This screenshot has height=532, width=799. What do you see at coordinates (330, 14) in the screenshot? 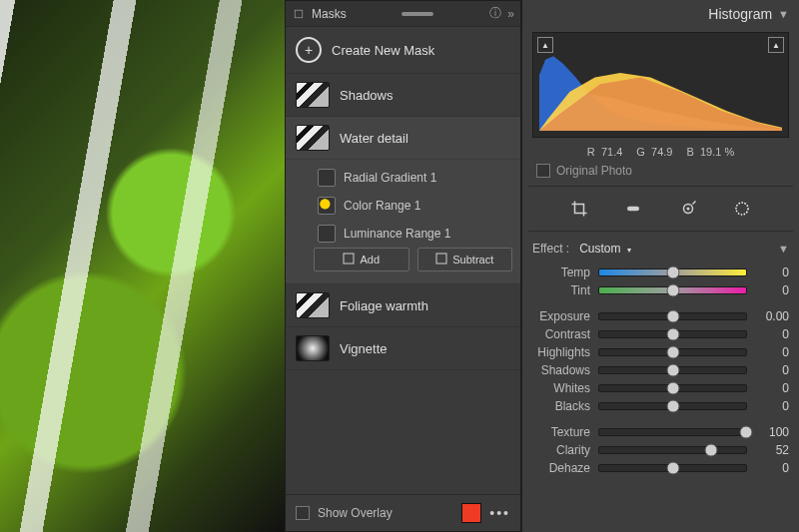
I see `masks-panel-title: Masks` at bounding box center [330, 14].